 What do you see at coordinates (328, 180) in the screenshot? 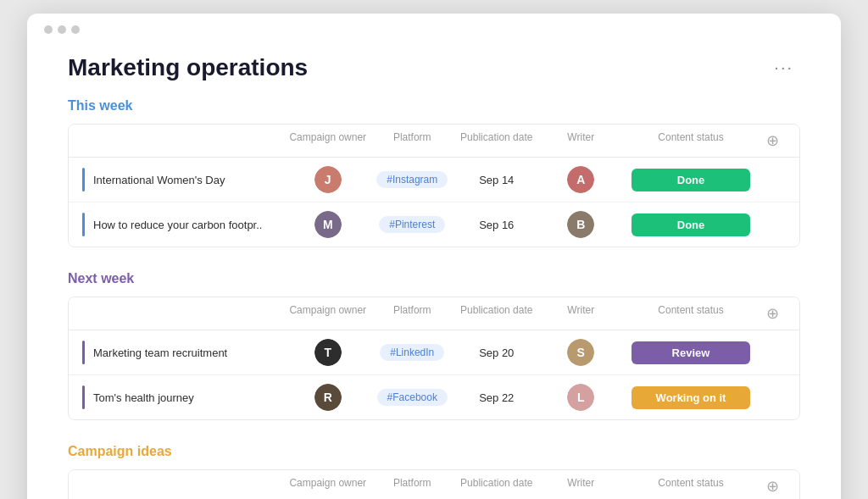
I see `avatar: J` at bounding box center [328, 180].